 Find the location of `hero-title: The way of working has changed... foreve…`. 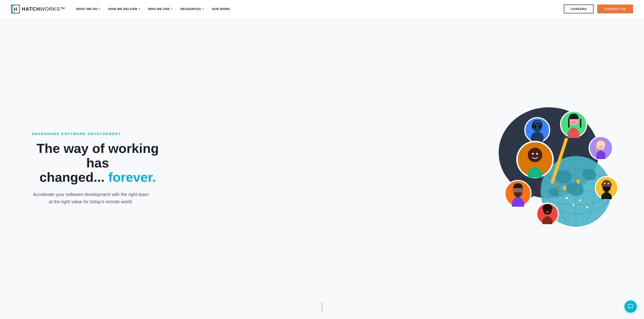

hero-title: The way of working has changed... foreve… is located at coordinates (98, 163).